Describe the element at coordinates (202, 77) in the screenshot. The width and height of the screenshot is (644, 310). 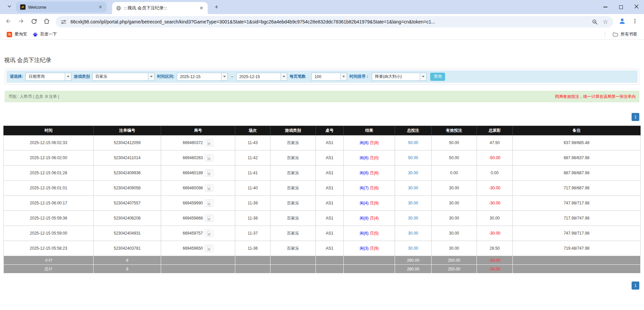
I see `date-from-select: 2025-12-15` at that location.